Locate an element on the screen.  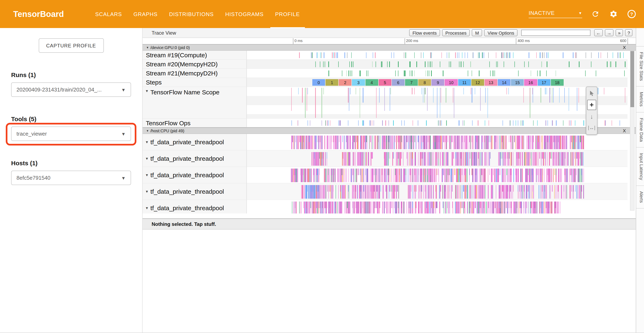
step-block: 3 is located at coordinates (358, 82).